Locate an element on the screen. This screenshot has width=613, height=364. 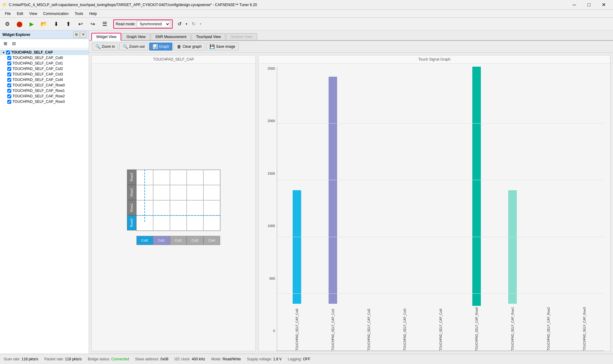
menu-file: File is located at coordinates (8, 14).